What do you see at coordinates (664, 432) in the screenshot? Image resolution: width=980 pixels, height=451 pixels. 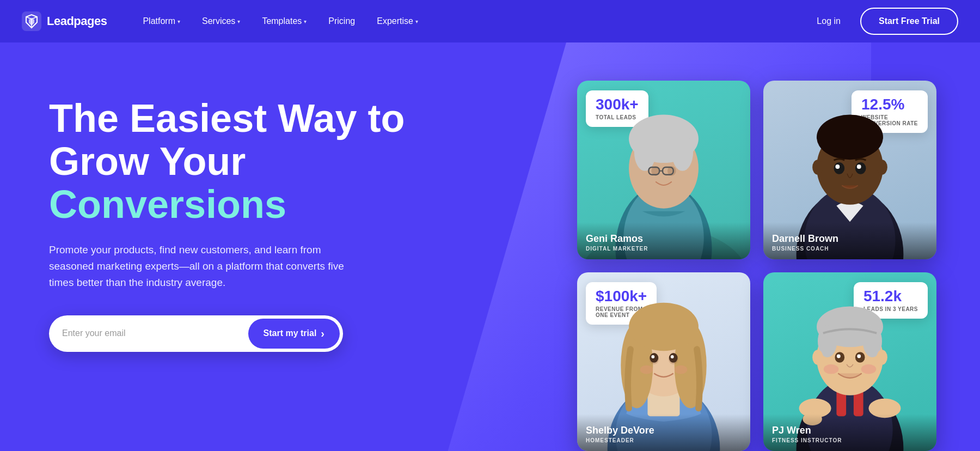 I see `card-overlay-3: Shelby DeVore HOMESTEADER` at bounding box center [664, 432].